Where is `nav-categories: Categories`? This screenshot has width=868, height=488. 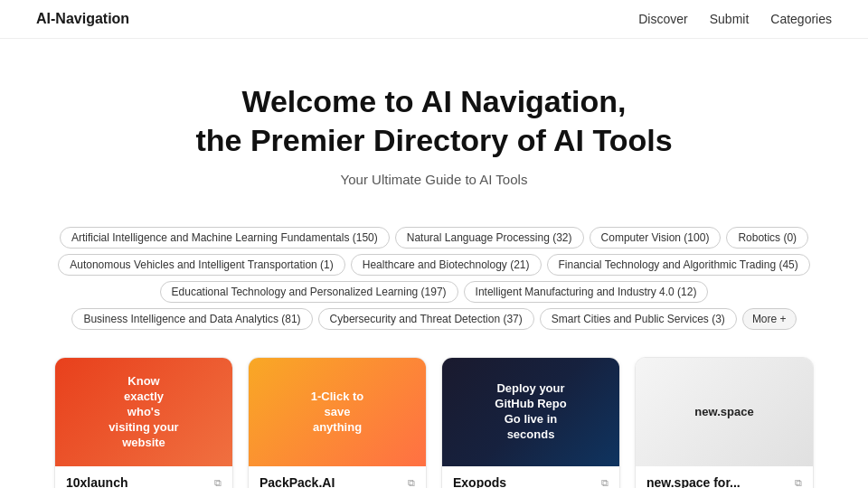 nav-categories: Categories is located at coordinates (801, 19).